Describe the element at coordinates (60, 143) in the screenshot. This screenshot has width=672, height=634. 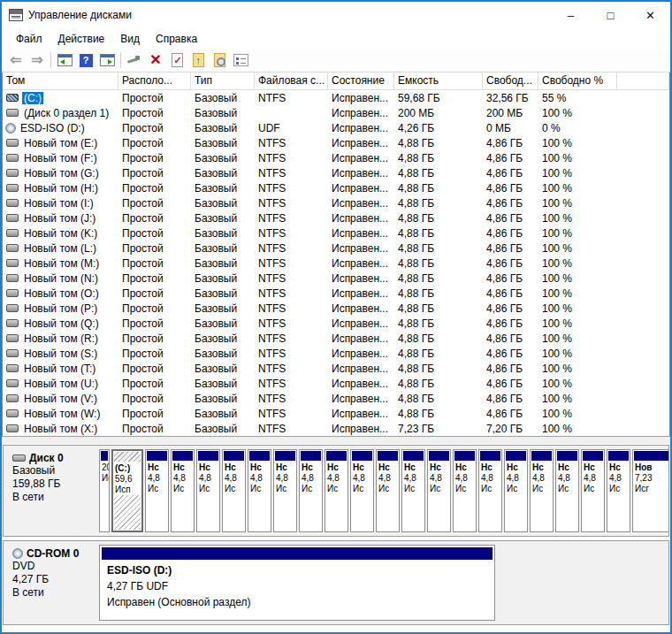
I see `volume-name-cell: Новый том (E:)` at that location.